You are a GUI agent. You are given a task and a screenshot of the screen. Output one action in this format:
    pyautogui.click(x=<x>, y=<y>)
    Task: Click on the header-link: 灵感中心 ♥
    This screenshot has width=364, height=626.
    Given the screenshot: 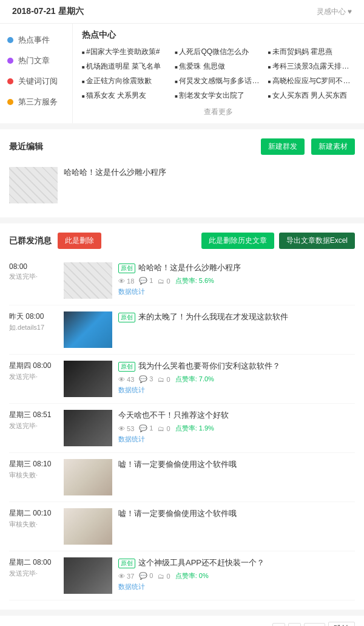 What is the action you would take?
    pyautogui.click(x=334, y=12)
    